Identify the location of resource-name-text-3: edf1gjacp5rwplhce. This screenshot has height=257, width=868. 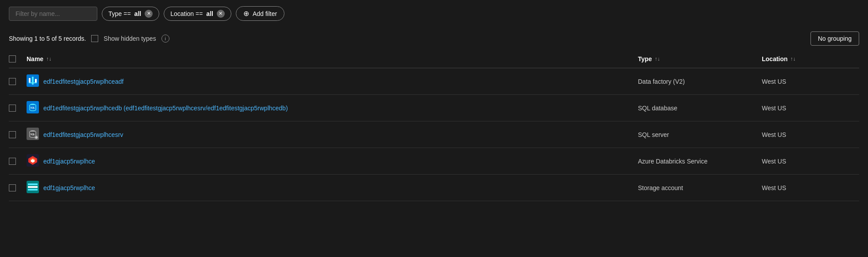
(69, 161).